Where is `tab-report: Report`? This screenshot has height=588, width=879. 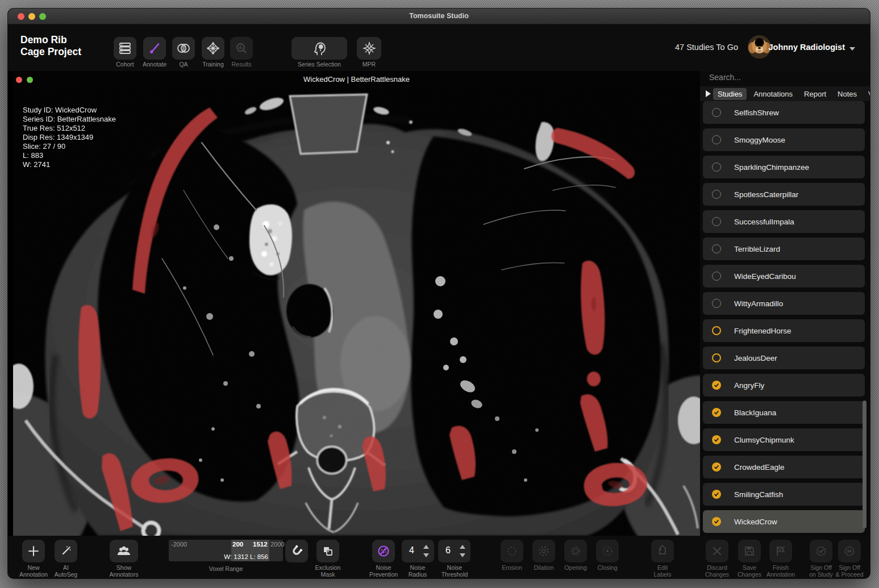 tab-report: Report is located at coordinates (815, 94).